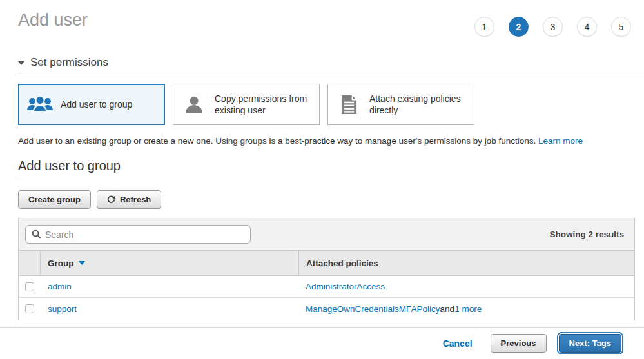 Image resolution: width=644 pixels, height=359 pixels. What do you see at coordinates (589, 235) in the screenshot?
I see `results-count: Showing 2 results` at bounding box center [589, 235].